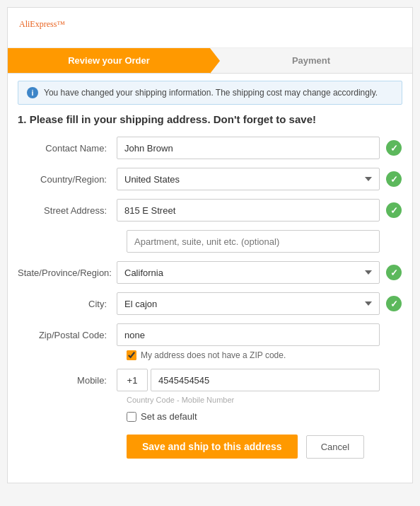 This screenshot has width=420, height=506. Describe the element at coordinates (253, 241) in the screenshot. I see `apartment-input` at that location.